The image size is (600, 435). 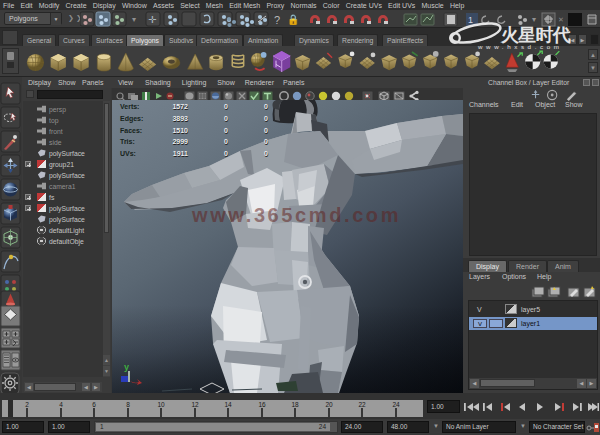 What do you see at coordinates (262, 404) in the screenshot?
I see `svg-text: 16` at bounding box center [262, 404].